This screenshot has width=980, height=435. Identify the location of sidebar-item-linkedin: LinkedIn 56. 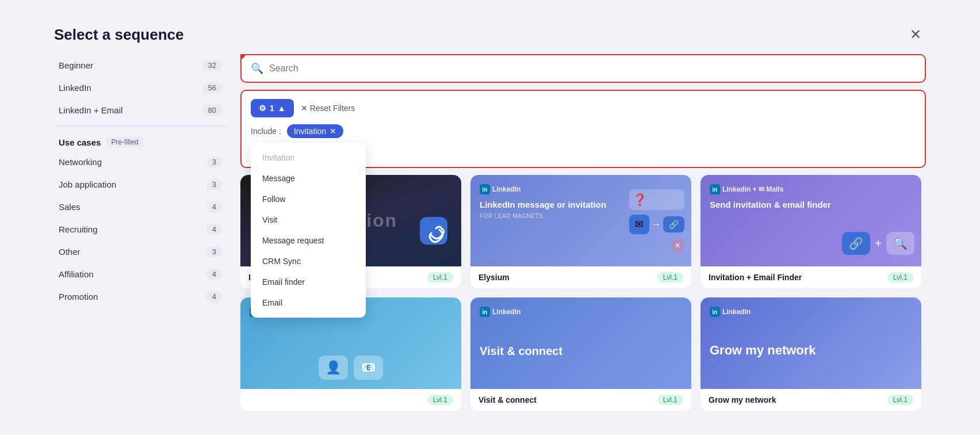
(140, 87).